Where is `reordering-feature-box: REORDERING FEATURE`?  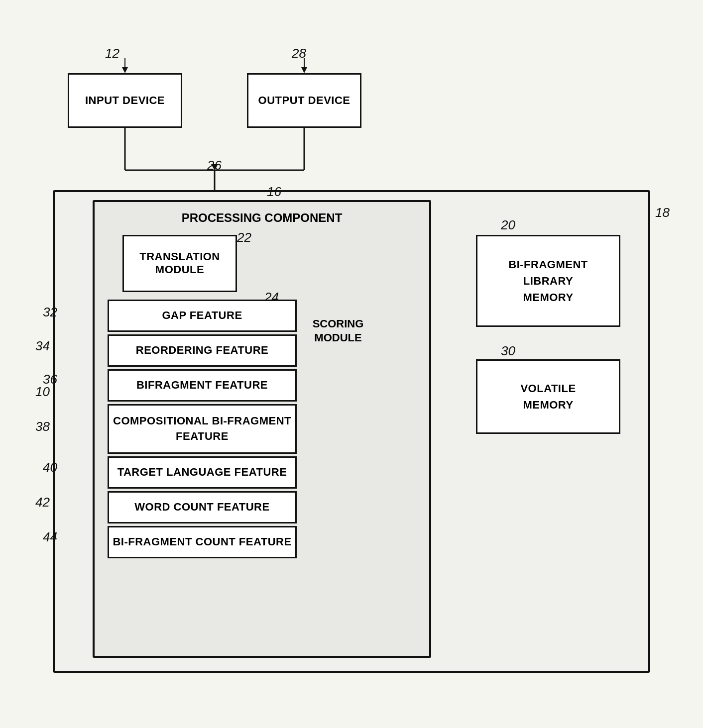
reordering-feature-box: REORDERING FEATURE is located at coordinates (202, 350).